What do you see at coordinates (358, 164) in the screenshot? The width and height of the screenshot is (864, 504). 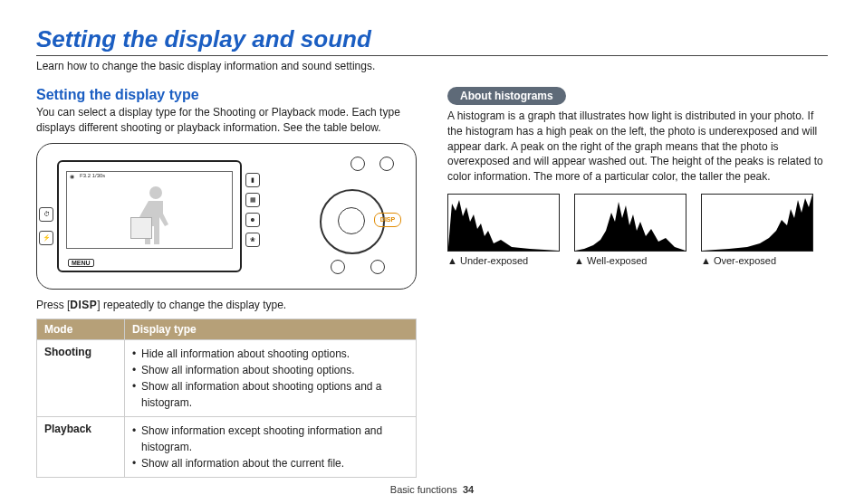 I see `button-icon` at bounding box center [358, 164].